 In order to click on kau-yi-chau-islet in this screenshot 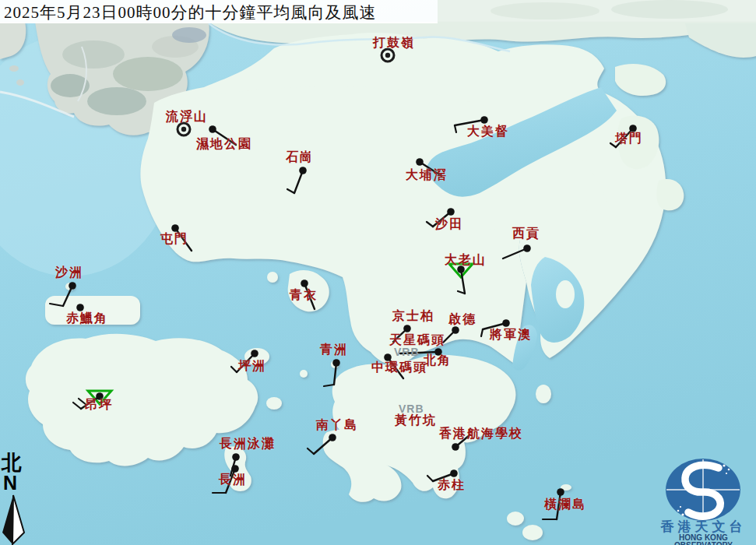, I will do `click(304, 374)`.